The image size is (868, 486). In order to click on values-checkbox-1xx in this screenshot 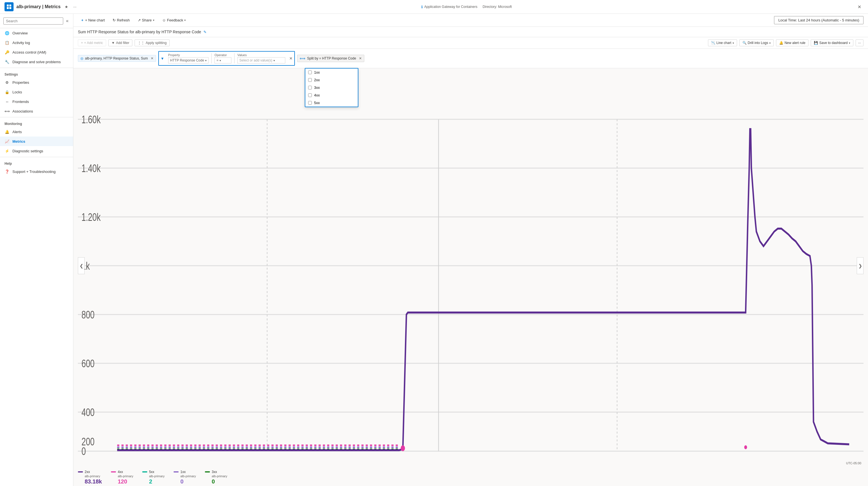, I will do `click(310, 72)`.